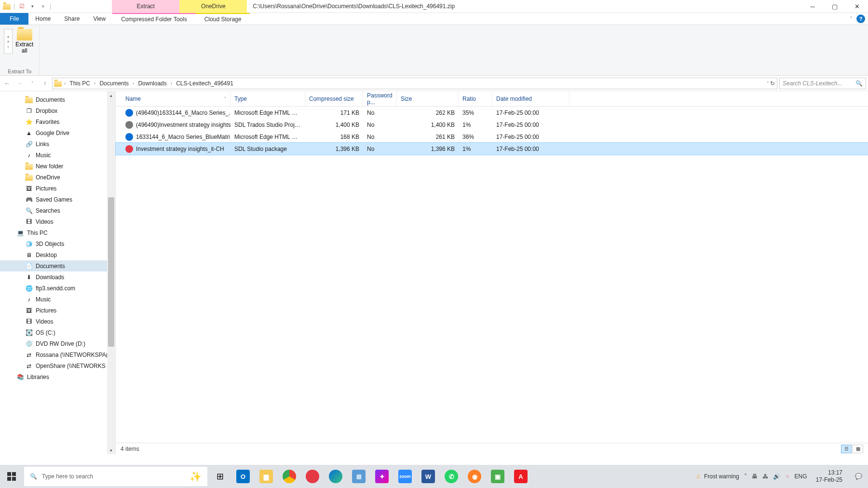 The width and height of the screenshot is (868, 488). I want to click on col-type: Type, so click(268, 98).